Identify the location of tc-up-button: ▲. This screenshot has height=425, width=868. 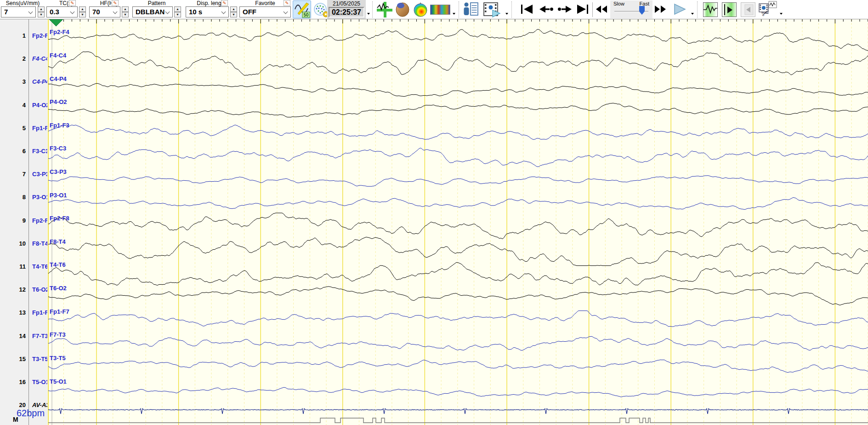
(83, 9).